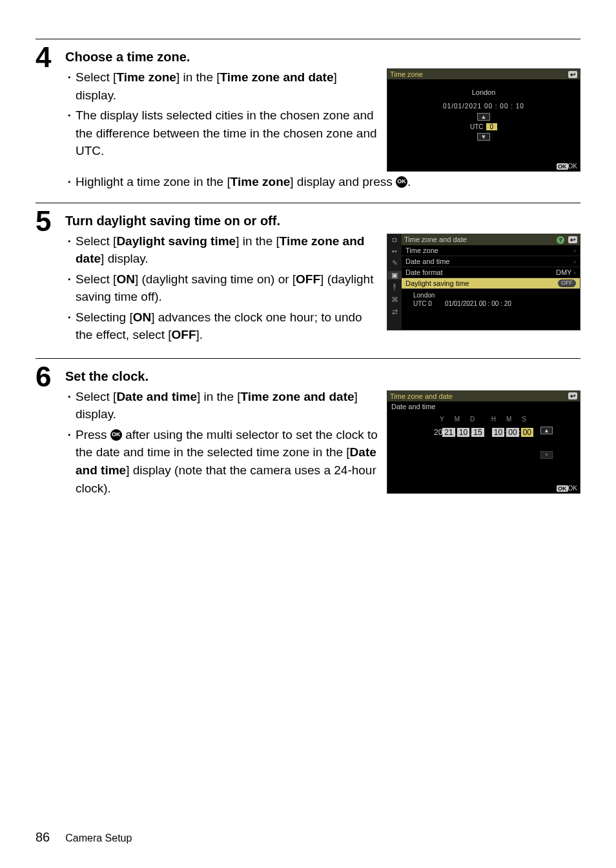 This screenshot has width=616, height=868. Describe the element at coordinates (308, 838) in the screenshot. I see `page-footer: 86 Camera Setup` at that location.